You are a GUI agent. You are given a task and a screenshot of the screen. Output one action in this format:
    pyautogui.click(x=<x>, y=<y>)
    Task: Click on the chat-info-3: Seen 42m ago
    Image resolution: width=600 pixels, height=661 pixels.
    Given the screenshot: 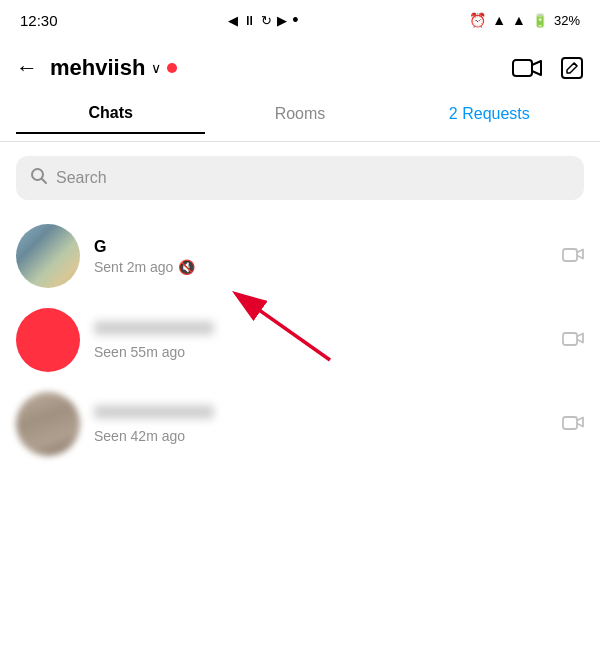 What is the action you would take?
    pyautogui.click(x=321, y=424)
    